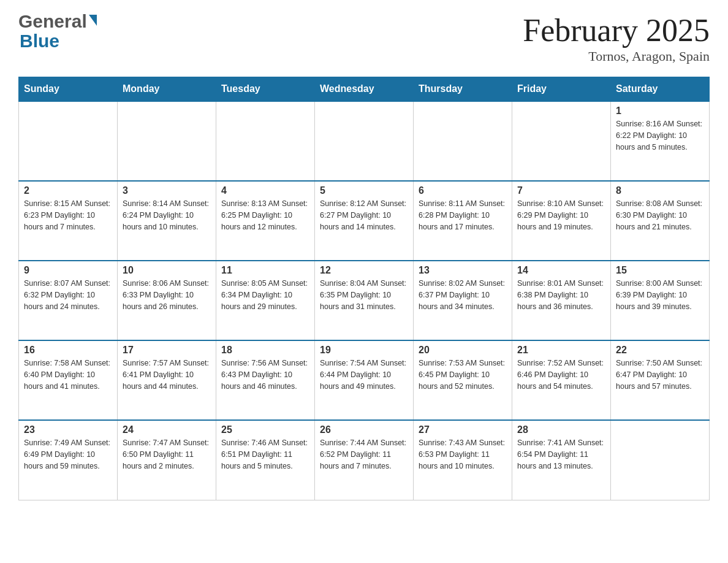  What do you see at coordinates (364, 454) in the screenshot?
I see `day-info: Sunrise: 7:44 AM Sunset: 6:52 PM Dayligh…` at bounding box center [364, 454].